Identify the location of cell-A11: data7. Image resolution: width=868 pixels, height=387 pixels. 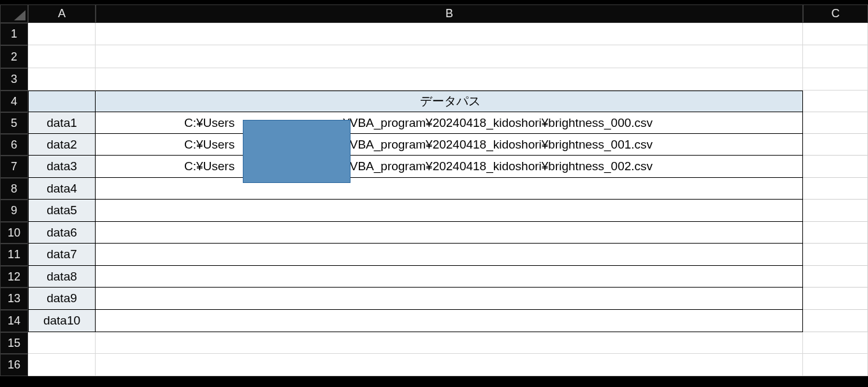
(62, 255).